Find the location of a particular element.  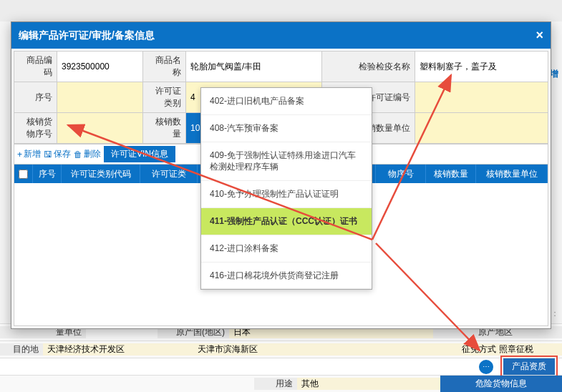

expand-icon: ⋯ is located at coordinates (486, 367).